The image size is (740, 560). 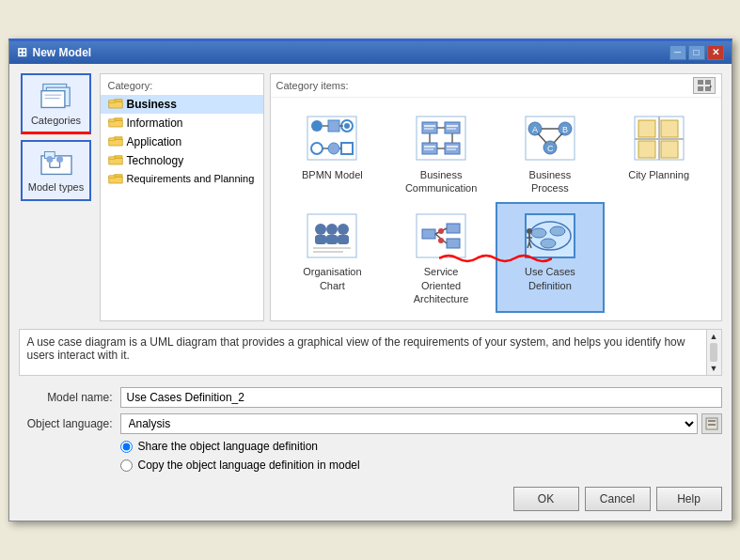 What do you see at coordinates (116, 141) in the screenshot?
I see `folder-icon-application` at bounding box center [116, 141].